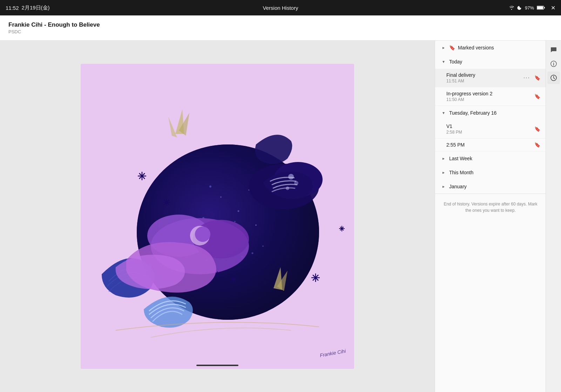 Image resolution: width=561 pixels, height=392 pixels. Describe the element at coordinates (537, 96) in the screenshot. I see `version-actions-inprogress: 🔖` at that location.